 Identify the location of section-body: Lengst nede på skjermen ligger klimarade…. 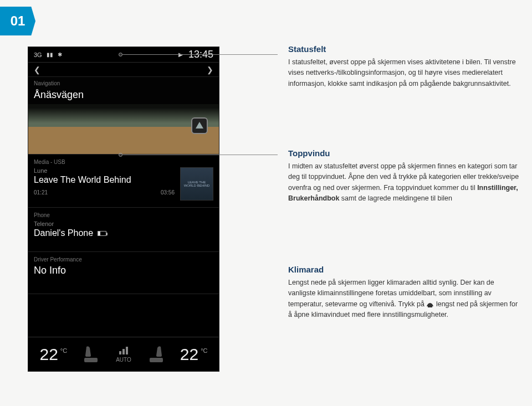
(405, 299).